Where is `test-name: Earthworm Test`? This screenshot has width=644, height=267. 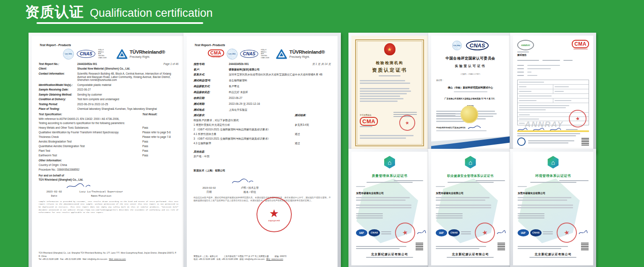
test-name: Earthworm Test is located at coordinates (91, 156).